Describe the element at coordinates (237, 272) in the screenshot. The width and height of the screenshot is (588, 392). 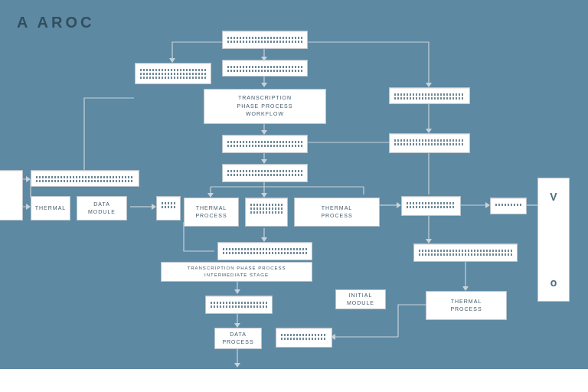
I see `node-center-wide: TRANSCRIPTION PHASE PROCESS INTERMEDIATE…` at that location.